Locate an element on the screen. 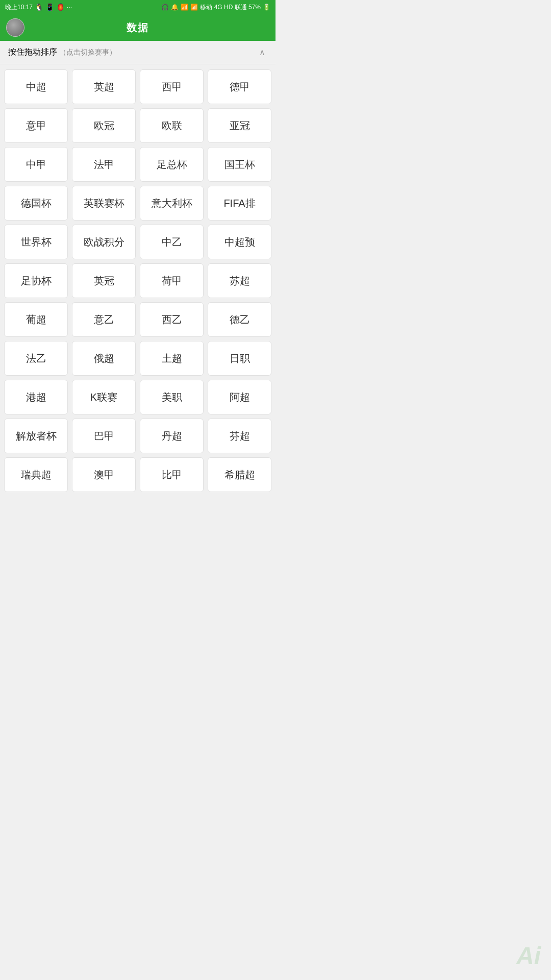 This screenshot has height=980, width=551. league-item-5-0: 足协杯 is located at coordinates (36, 281).